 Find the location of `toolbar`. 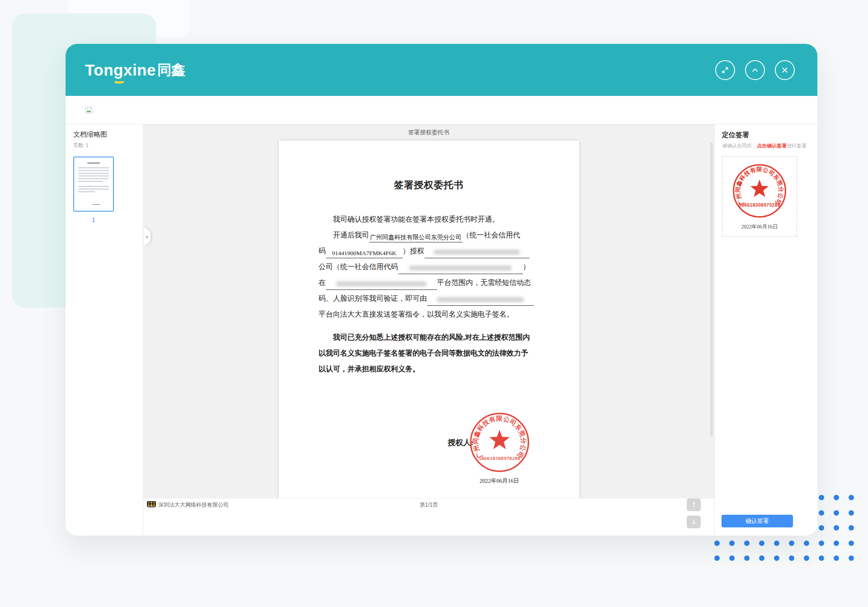

toolbar is located at coordinates (441, 110).